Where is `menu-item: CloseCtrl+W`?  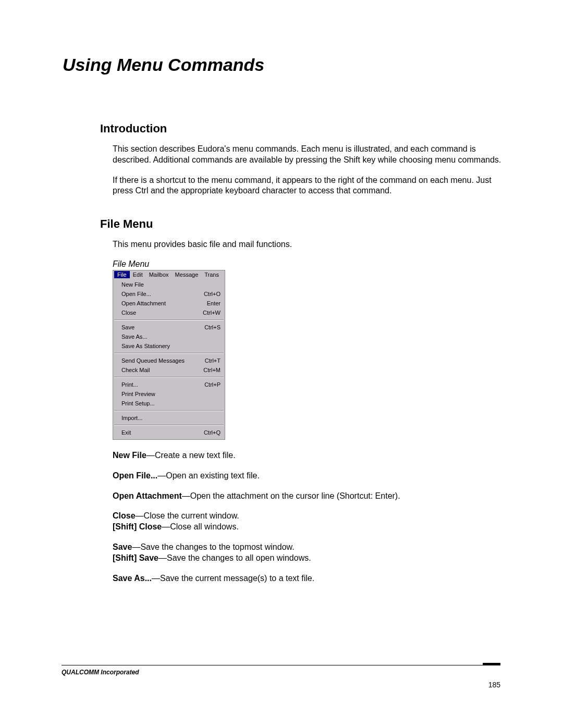
menu-item: CloseCtrl+W is located at coordinates (169, 313).